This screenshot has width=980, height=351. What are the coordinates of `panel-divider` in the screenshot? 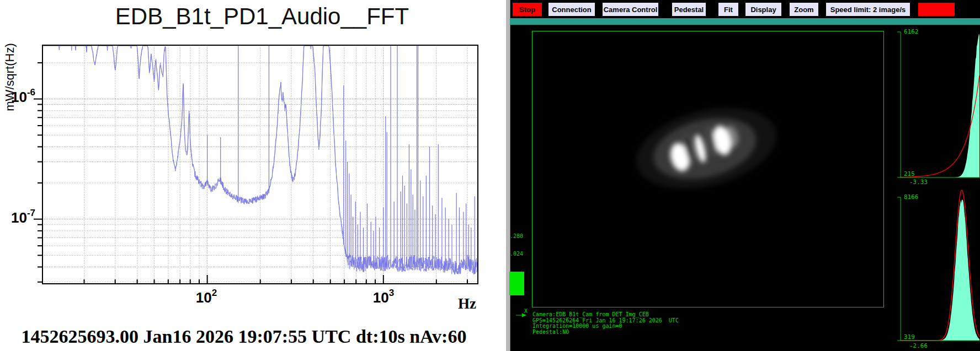 It's located at (508, 175).